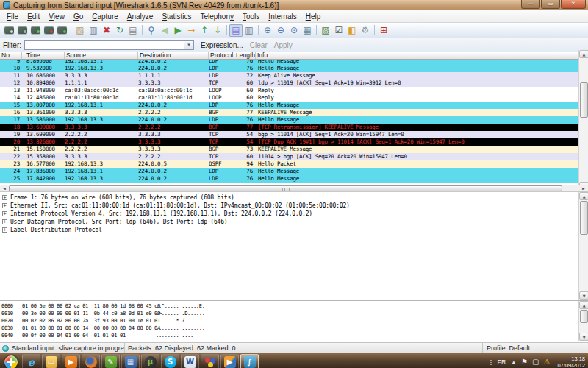  What do you see at coordinates (22, 31) in the screenshot?
I see `capture-options-icon` at bounding box center [22, 31].